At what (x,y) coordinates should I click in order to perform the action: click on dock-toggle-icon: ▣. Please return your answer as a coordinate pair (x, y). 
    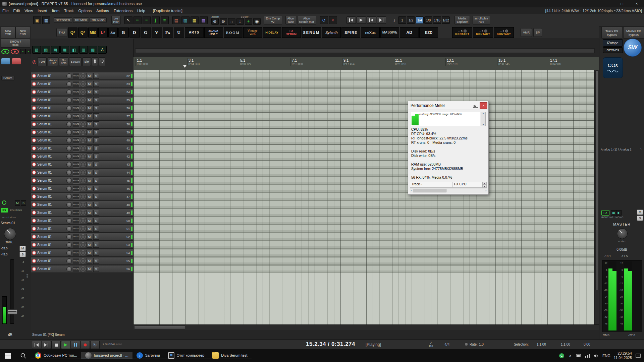
    Looking at the image, I should click on (37, 20).